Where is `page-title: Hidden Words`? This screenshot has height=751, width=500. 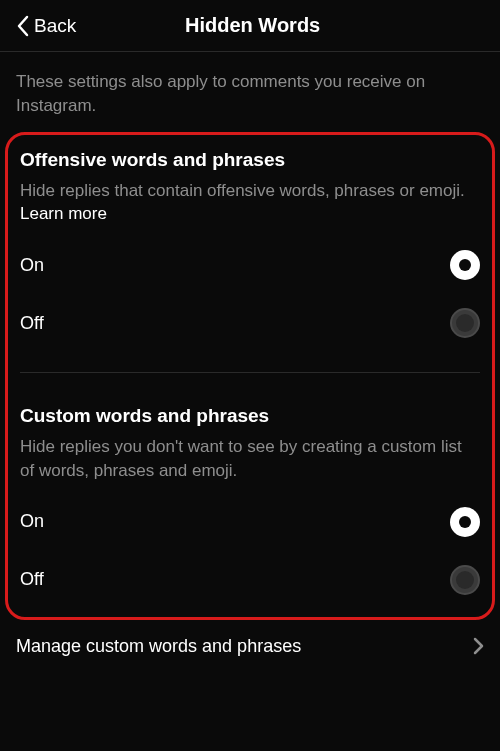 page-title: Hidden Words is located at coordinates (252, 26).